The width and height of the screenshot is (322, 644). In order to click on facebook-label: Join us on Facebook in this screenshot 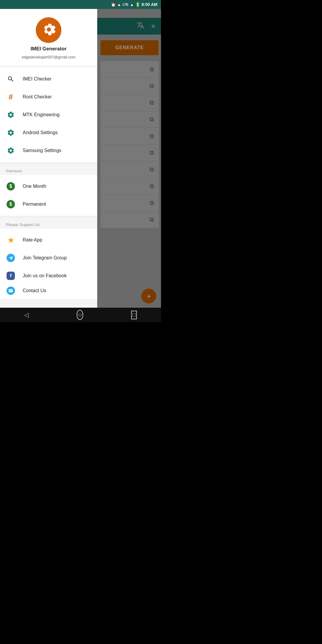, I will do `click(45, 276)`.